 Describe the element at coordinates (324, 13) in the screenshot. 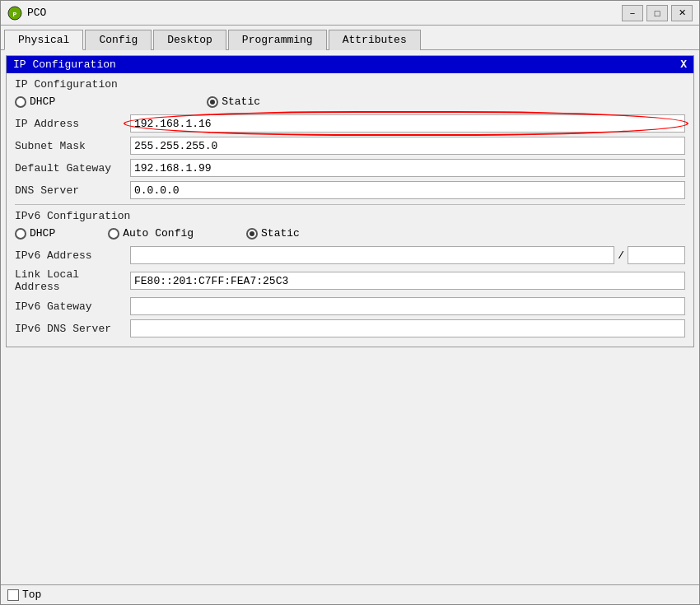

I see `title-bar-title: PCO` at that location.